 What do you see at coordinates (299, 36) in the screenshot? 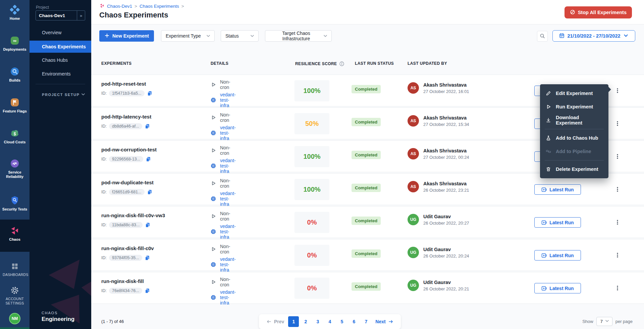
I see `filter-target-chaos-infrastructure: Target Chaos Infrastructure` at bounding box center [299, 36].